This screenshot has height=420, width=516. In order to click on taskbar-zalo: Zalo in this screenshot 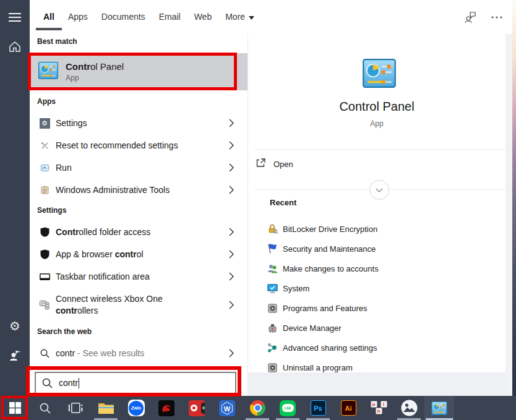, I will do `click(136, 408)`.